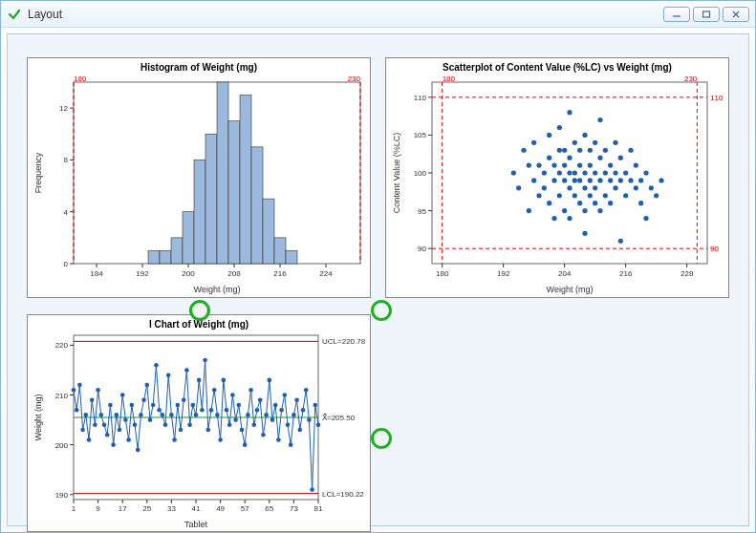 The width and height of the screenshot is (756, 533). Describe the element at coordinates (38, 172) in the screenshot. I see `y-axis-label: Frequency` at that location.